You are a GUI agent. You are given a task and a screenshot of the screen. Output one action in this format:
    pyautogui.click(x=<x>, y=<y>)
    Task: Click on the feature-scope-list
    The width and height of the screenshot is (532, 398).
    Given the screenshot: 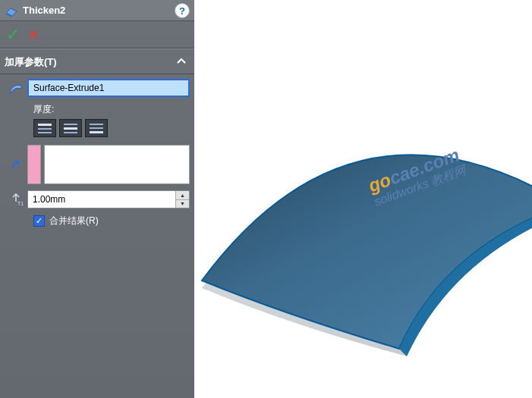 What is the action you would take?
    pyautogui.click(x=117, y=165)
    